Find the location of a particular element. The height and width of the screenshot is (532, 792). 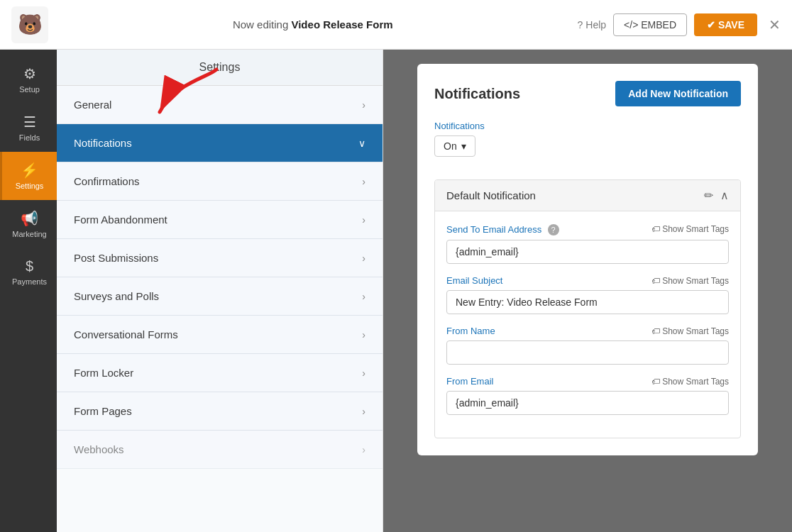

fields-icon: ☰ is located at coordinates (30, 122).